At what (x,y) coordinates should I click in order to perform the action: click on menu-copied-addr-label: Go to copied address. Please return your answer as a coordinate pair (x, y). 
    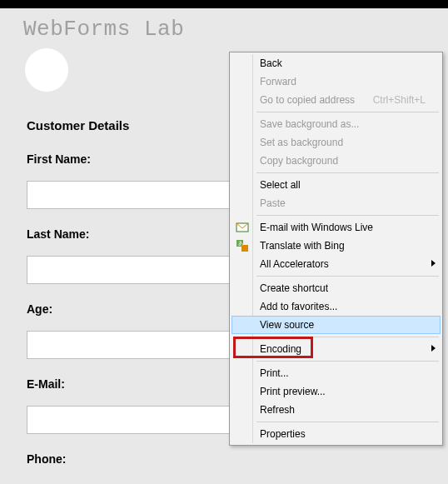
    Looking at the image, I should click on (307, 100).